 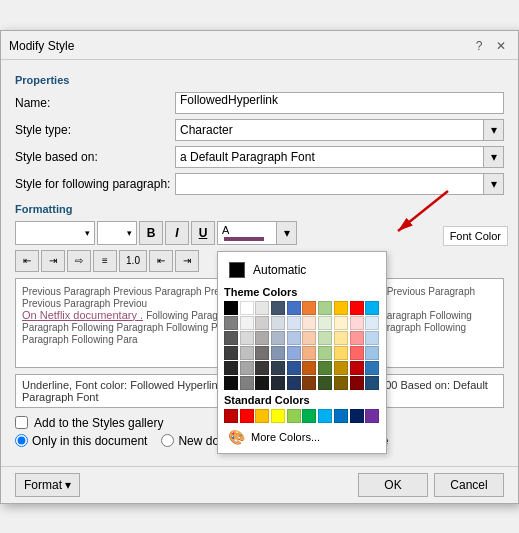 What do you see at coordinates (203, 233) in the screenshot?
I see `underline-button: U` at bounding box center [203, 233].